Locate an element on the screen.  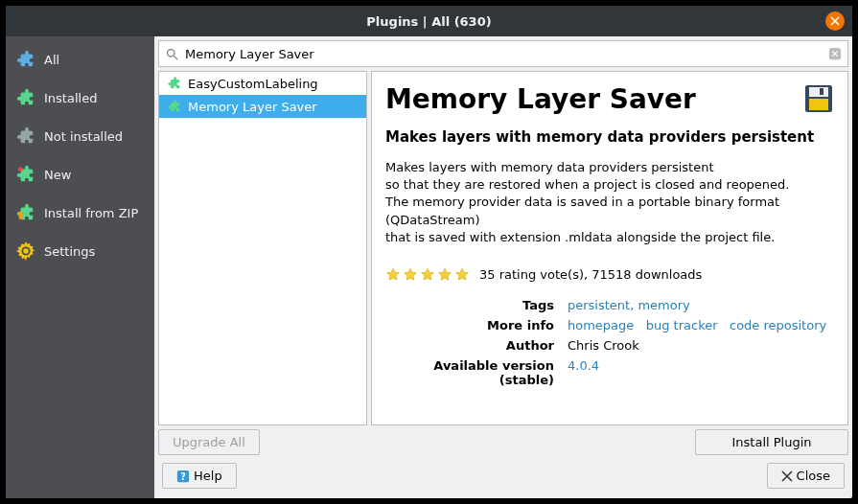
plugin-title: Memory Layer Saver is located at coordinates (610, 100).